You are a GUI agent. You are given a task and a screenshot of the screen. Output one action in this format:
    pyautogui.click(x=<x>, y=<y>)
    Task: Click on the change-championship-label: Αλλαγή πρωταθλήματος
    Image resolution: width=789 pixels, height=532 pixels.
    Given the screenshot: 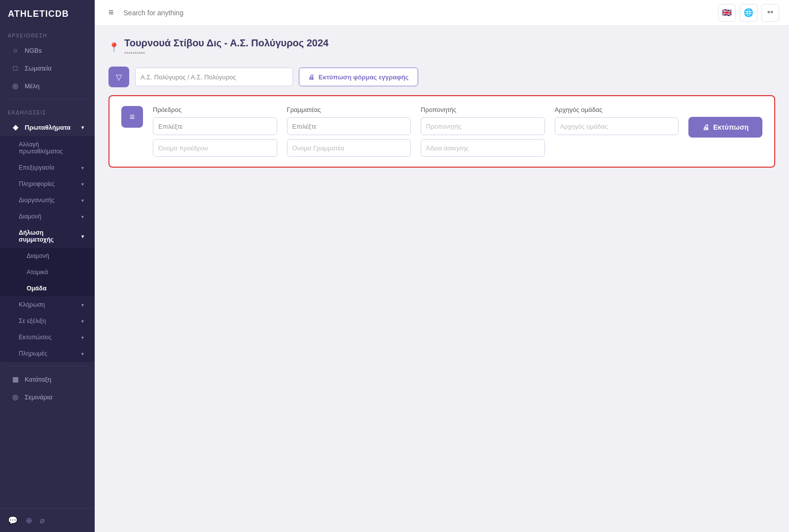 What is the action you would take?
    pyautogui.click(x=51, y=148)
    